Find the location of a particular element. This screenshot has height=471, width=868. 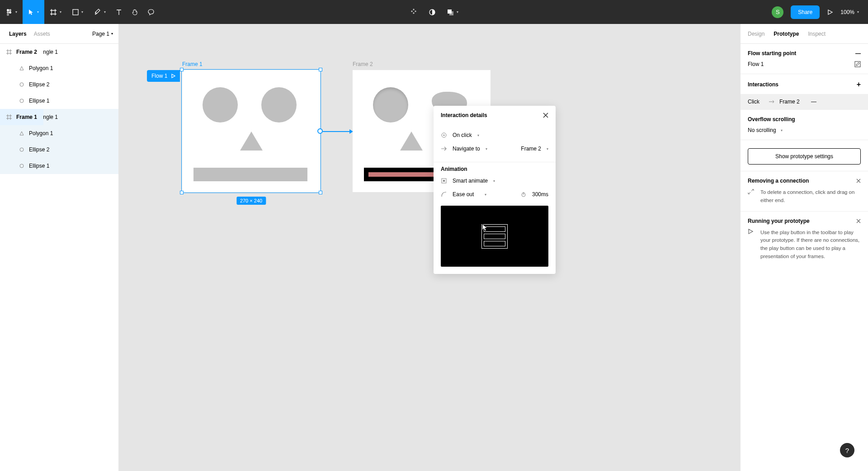

animation-header: Animation is located at coordinates (495, 170).